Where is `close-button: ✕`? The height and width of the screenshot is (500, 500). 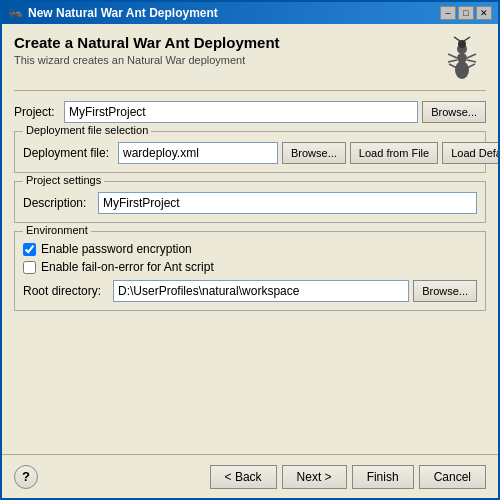 close-button: ✕ is located at coordinates (484, 13).